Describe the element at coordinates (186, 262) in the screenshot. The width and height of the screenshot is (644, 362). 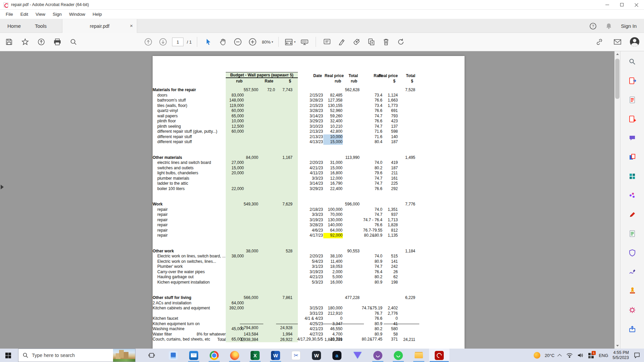
I see `item-label: Electric work on switches, lines...` at that location.